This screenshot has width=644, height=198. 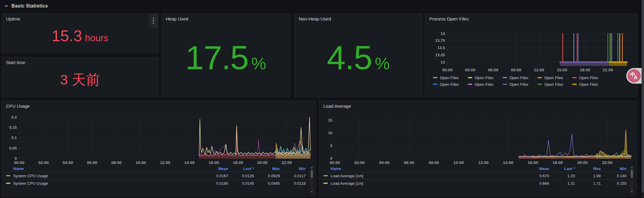 What do you see at coordinates (6, 6) in the screenshot?
I see `chevron-down-icon` at bounding box center [6, 6].